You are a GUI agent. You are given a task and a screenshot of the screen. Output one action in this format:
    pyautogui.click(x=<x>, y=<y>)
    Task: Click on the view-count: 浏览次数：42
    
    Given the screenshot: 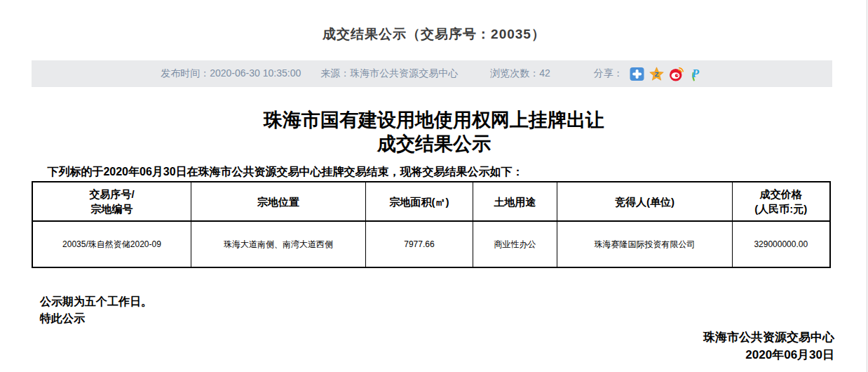 What is the action you would take?
    pyautogui.click(x=520, y=74)
    